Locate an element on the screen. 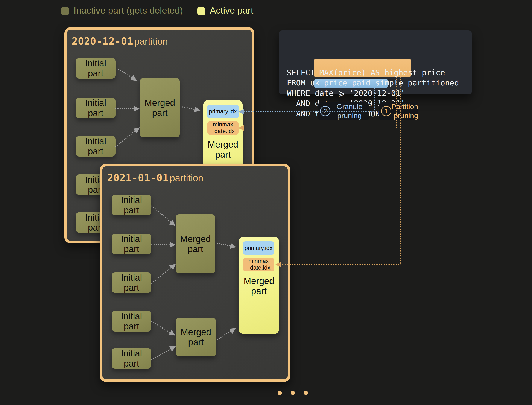 The height and width of the screenshot is (405, 532). inactive-part-swatch is located at coordinates (65, 11).